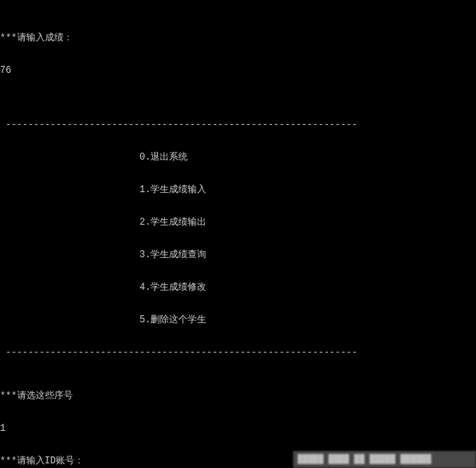 The image size is (476, 468). What do you see at coordinates (238, 71) in the screenshot?
I see `value-prev-score: 76` at bounding box center [238, 71].